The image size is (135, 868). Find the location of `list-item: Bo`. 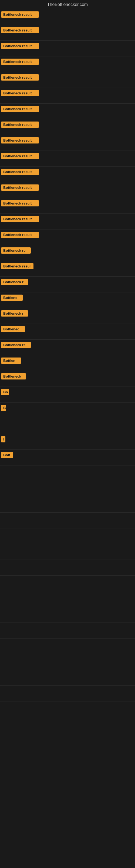

list-item: Bo is located at coordinates (68, 395).